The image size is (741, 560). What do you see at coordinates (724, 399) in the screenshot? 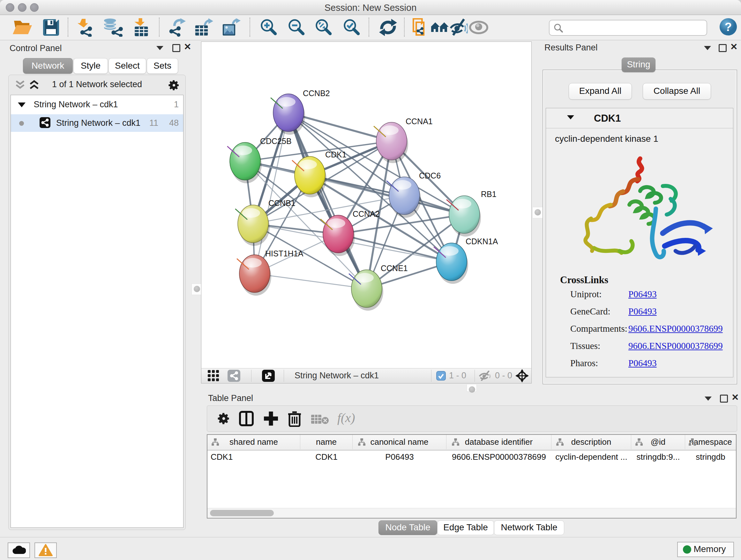
I see `table-panel-float-button` at bounding box center [724, 399].